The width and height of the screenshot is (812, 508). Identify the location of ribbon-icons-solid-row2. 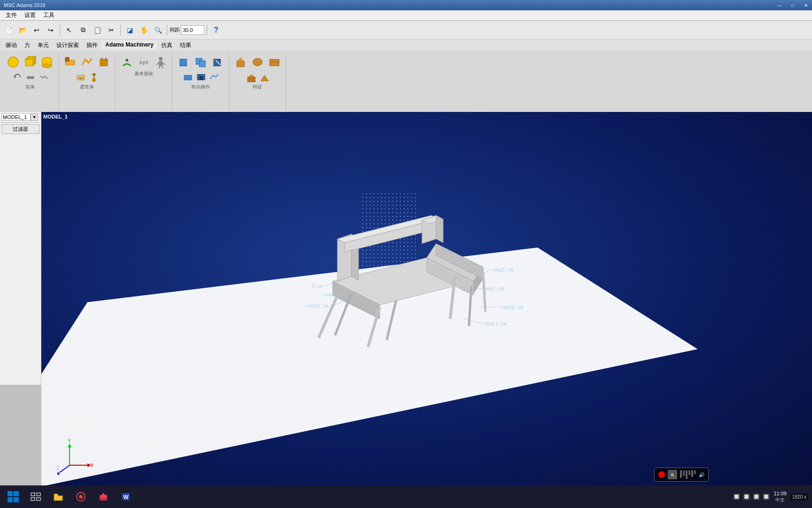
(30, 77).